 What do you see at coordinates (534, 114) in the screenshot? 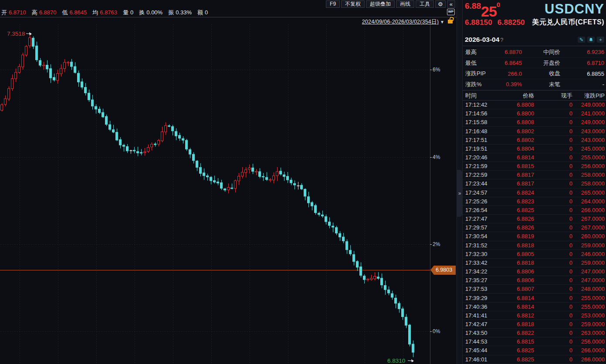
I see `table-row: 17:14:566.88000241.0000` at bounding box center [534, 114].